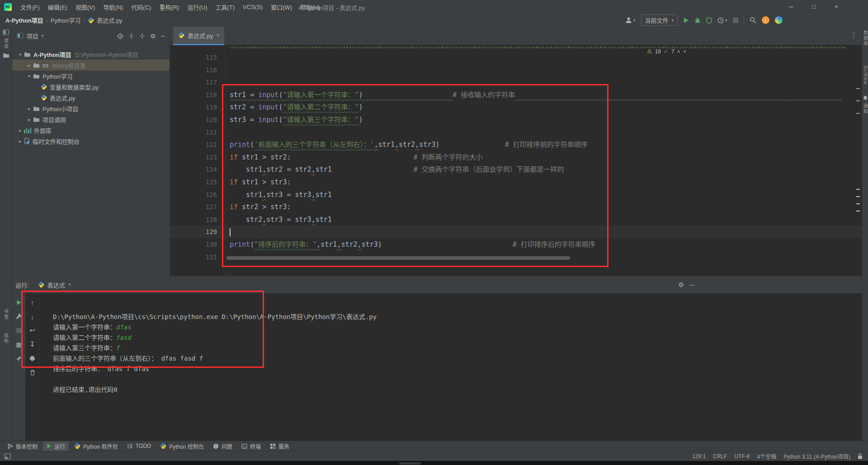  I want to click on prev-issue-button: ∧, so click(679, 52).